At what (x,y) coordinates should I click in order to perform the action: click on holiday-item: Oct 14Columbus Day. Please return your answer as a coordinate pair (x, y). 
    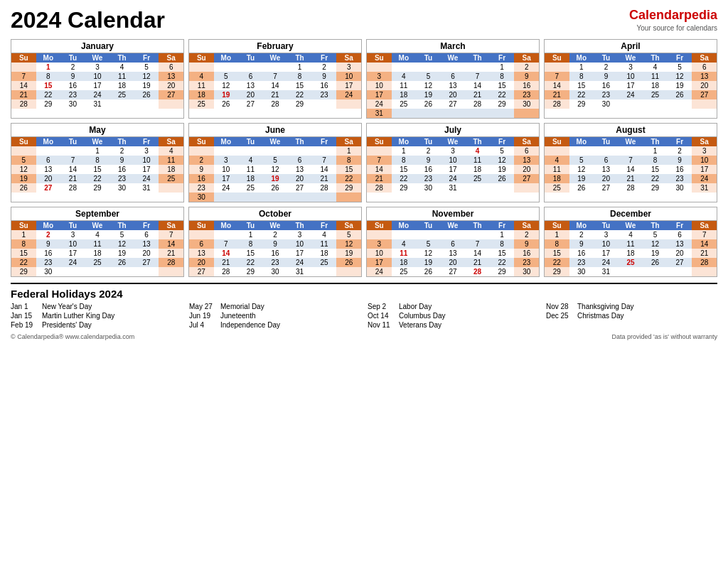
    Looking at the image, I should click on (454, 315).